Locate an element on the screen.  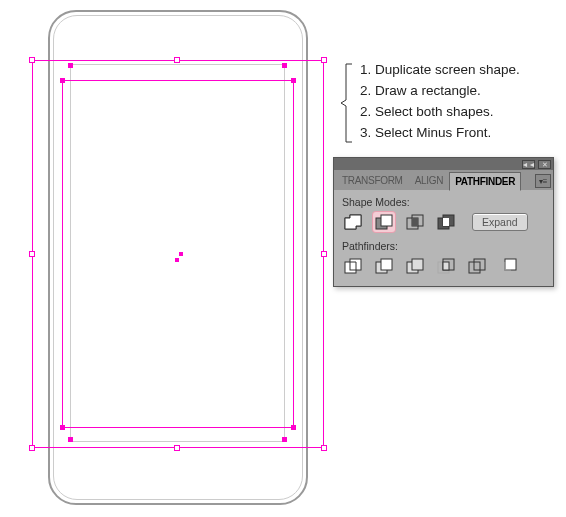
tab-pathfinder: PATHFINDER is located at coordinates (485, 182).